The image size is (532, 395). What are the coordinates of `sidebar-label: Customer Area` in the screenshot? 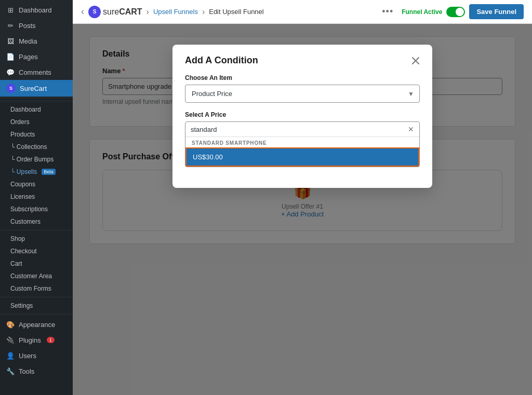 It's located at (31, 276).